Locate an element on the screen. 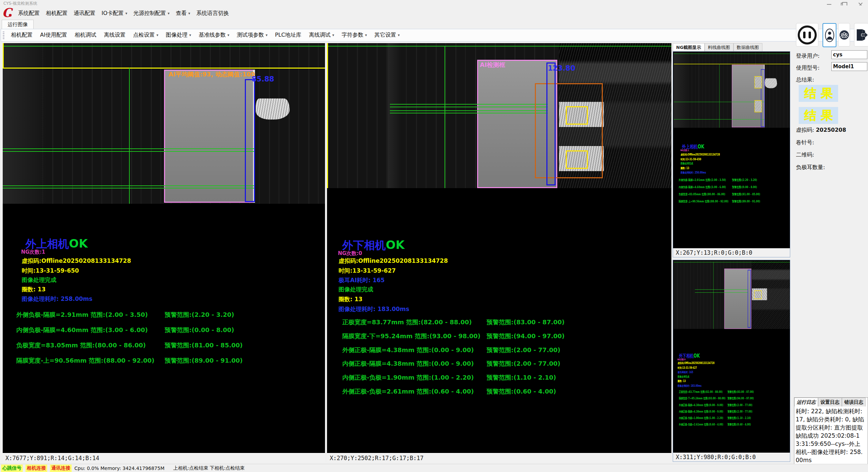 The width and height of the screenshot is (868, 472). warning-range: 预警范围:(0.00 - 8.00) is located at coordinates (199, 330).